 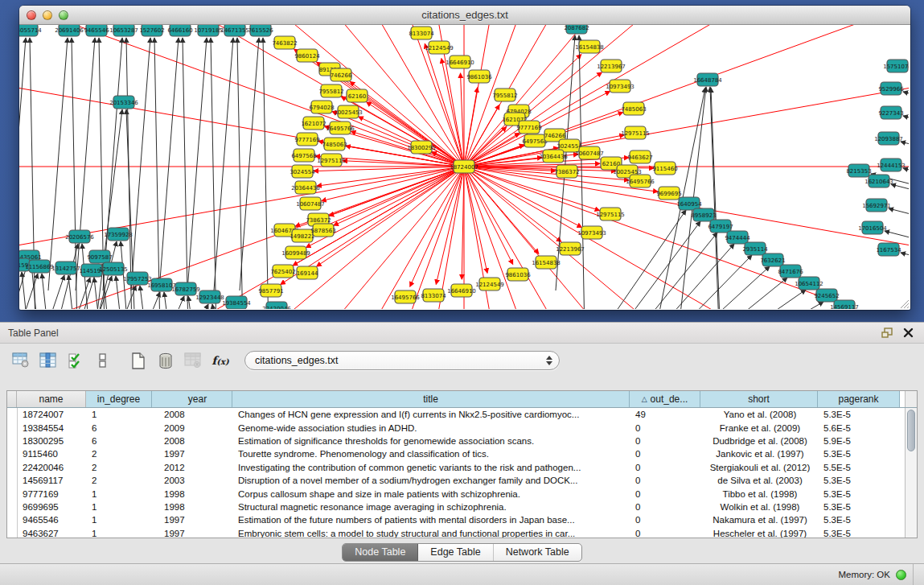 I want to click on column-header-pagerank: pagerank, so click(x=859, y=399).